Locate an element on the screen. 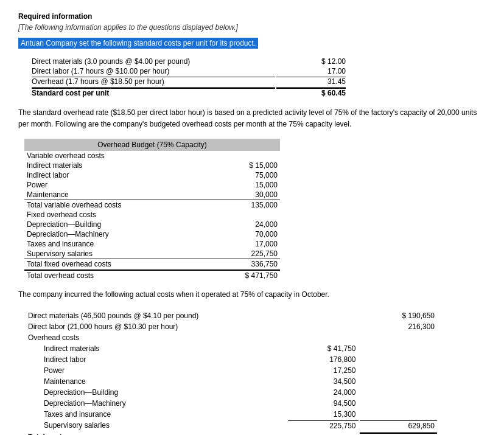 This screenshot has height=435, width=504. table-row: Depreciation—Machinery 70,000 is located at coordinates (152, 234).